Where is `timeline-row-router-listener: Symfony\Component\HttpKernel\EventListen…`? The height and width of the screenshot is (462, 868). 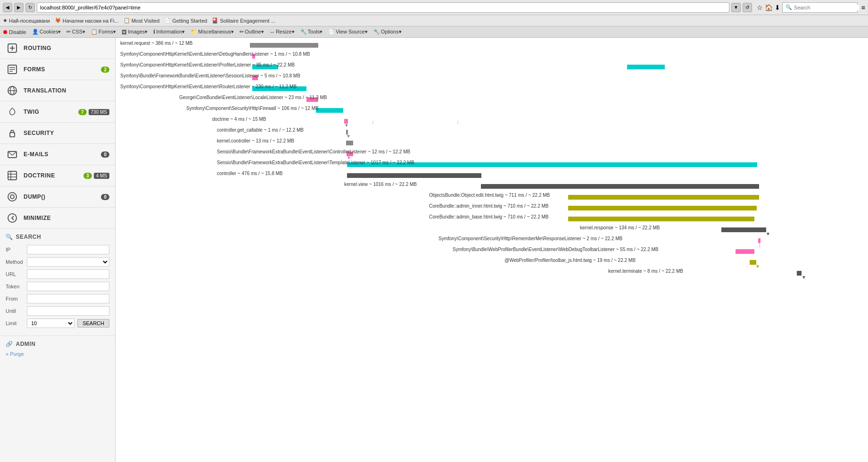
timeline-row-router-listener: Symfony\Component\HttpKernel\EventListen… is located at coordinates (493, 89).